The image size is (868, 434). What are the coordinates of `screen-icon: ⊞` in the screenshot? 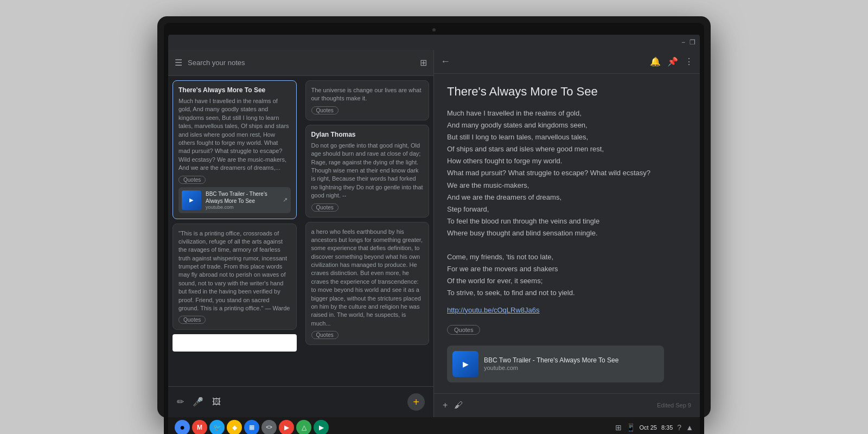 It's located at (618, 427).